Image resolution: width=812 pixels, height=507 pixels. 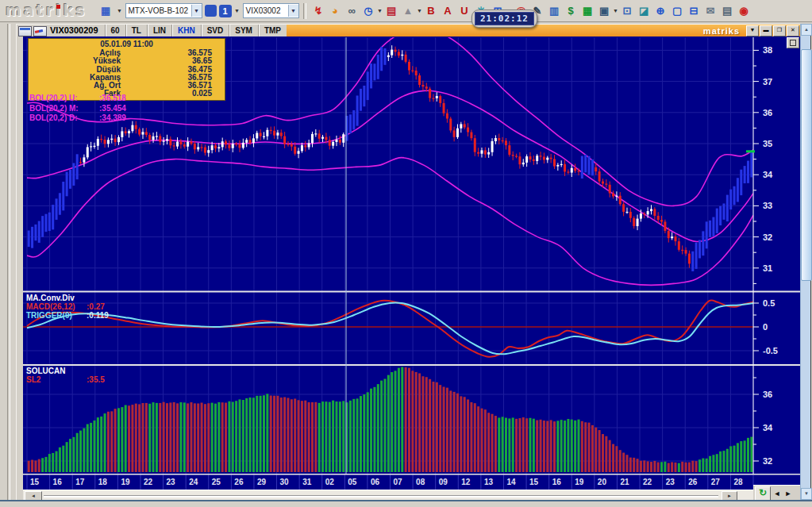 I want to click on clock-icon-caret: ▼, so click(x=380, y=11).